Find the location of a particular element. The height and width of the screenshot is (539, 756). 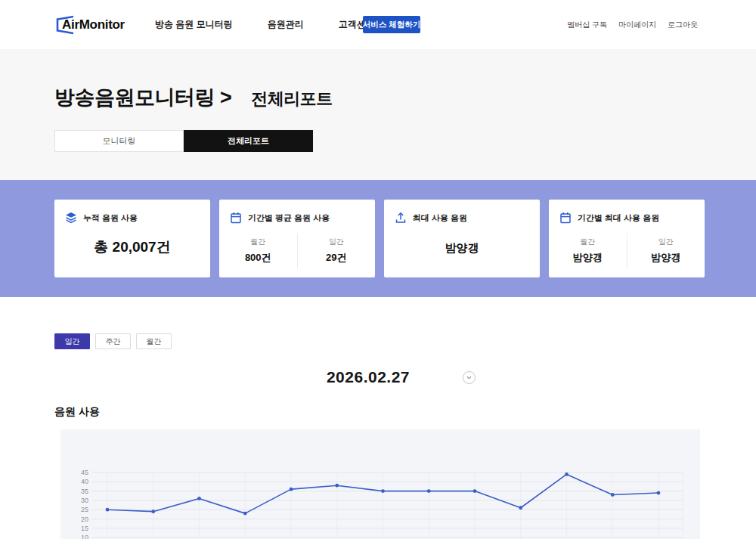

layers-icon is located at coordinates (71, 218).